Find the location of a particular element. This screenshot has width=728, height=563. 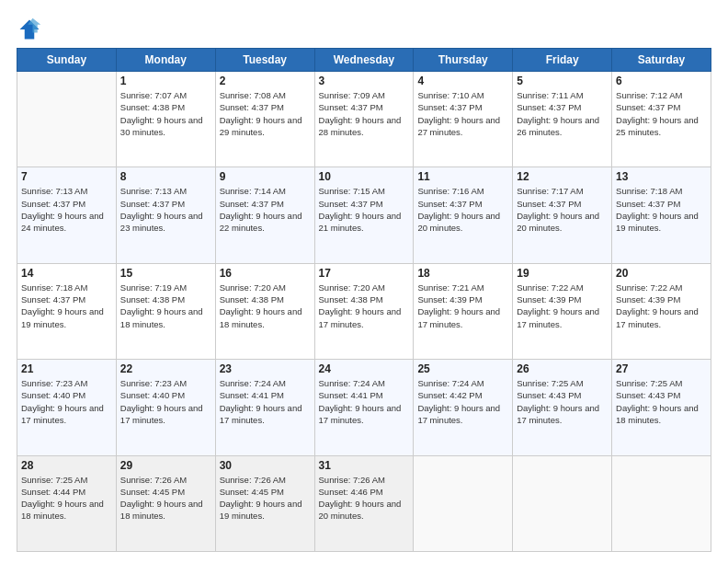

calendar-cell: 7Sunrise: 7:13 AMSunset: 4:37 PMDaylight… is located at coordinates (67, 215).